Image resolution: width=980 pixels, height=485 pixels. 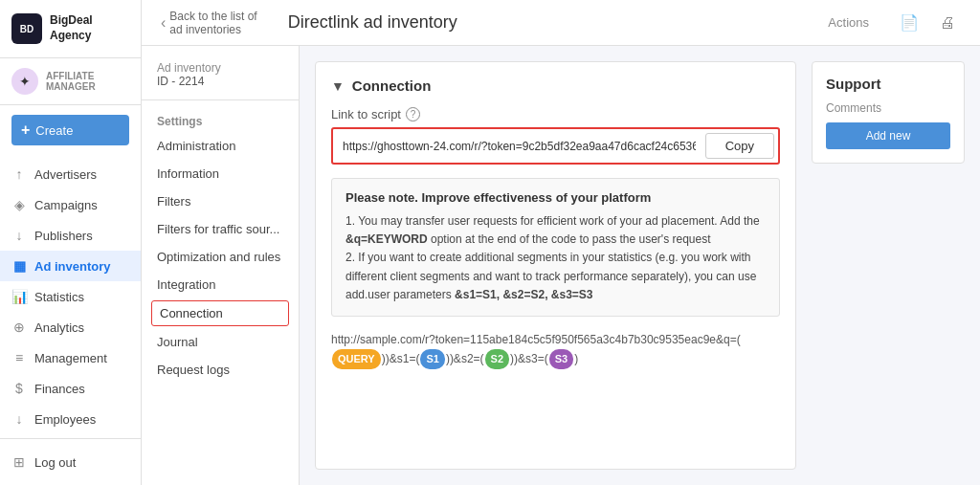 What do you see at coordinates (65, 174) in the screenshot?
I see `advertisers-label: Advertisers` at bounding box center [65, 174].